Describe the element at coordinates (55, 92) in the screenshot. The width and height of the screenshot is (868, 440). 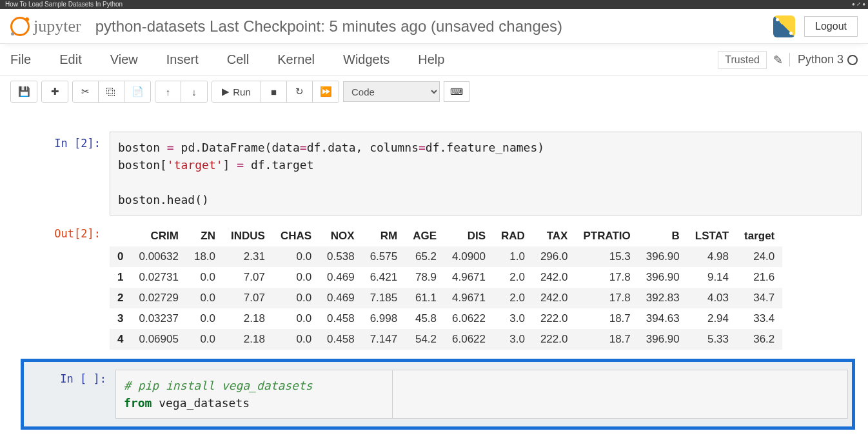
I see `add-cell-button: ✚` at that location.